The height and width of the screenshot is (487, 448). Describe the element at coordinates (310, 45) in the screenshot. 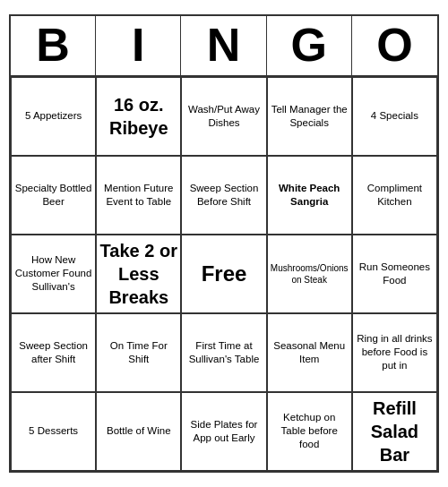

I see `bingo-letter-g: G` at that location.